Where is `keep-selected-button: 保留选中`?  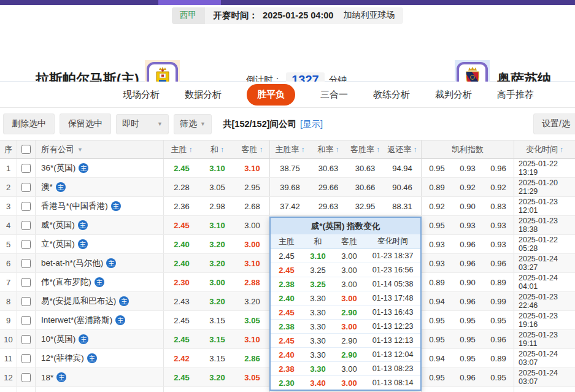
keep-selected-button: 保留选中 is located at coordinates (85, 124).